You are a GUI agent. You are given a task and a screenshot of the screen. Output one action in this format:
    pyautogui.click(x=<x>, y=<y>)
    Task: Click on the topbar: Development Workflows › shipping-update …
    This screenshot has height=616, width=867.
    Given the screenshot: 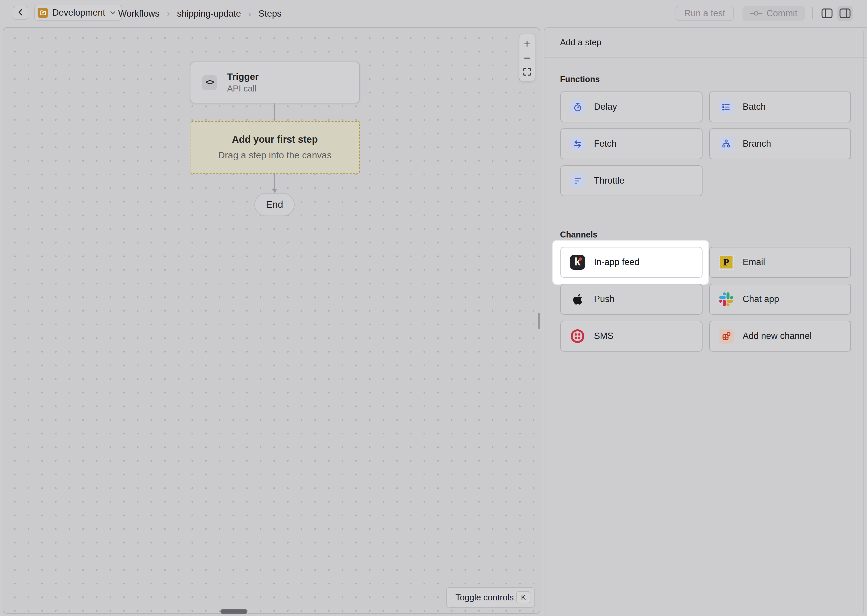 What is the action you would take?
    pyautogui.click(x=434, y=14)
    